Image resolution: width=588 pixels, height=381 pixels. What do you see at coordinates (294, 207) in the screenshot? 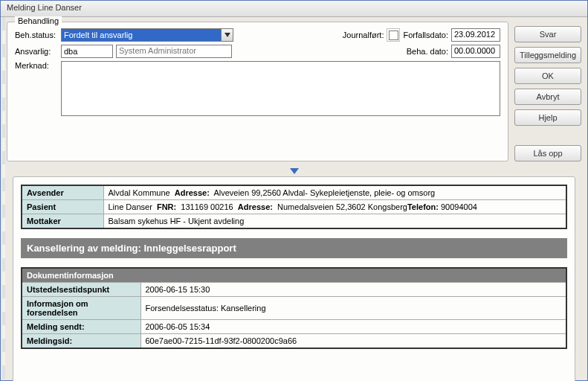
I see `table-row: Pasient Line Danser FNR: 131169 00216 Ad…` at bounding box center [294, 207].